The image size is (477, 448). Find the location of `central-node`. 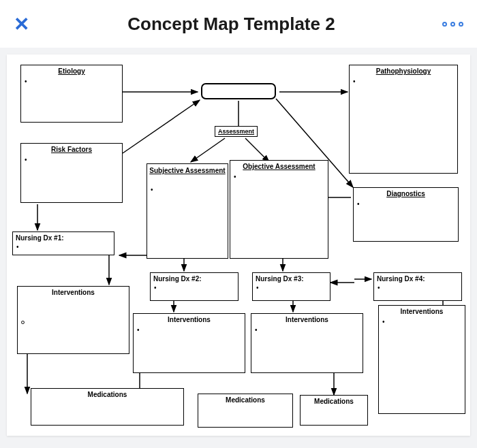

central-node is located at coordinates (238, 91).